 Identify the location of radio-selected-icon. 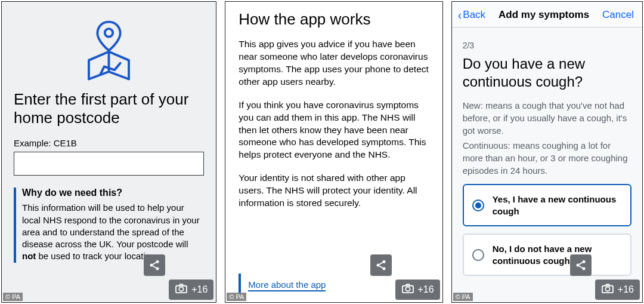
(478, 205).